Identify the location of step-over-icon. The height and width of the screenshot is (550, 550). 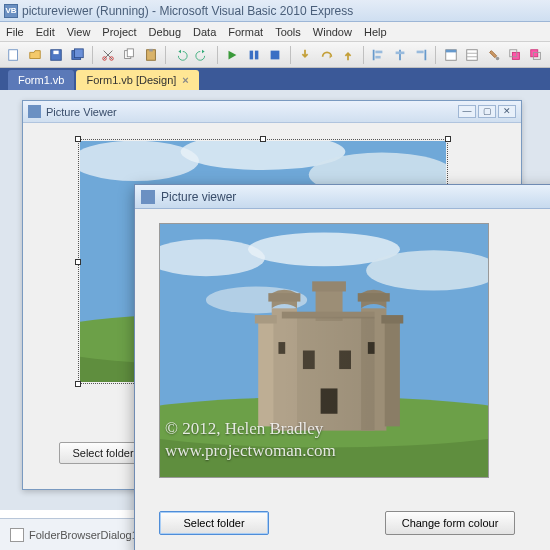
(326, 55).